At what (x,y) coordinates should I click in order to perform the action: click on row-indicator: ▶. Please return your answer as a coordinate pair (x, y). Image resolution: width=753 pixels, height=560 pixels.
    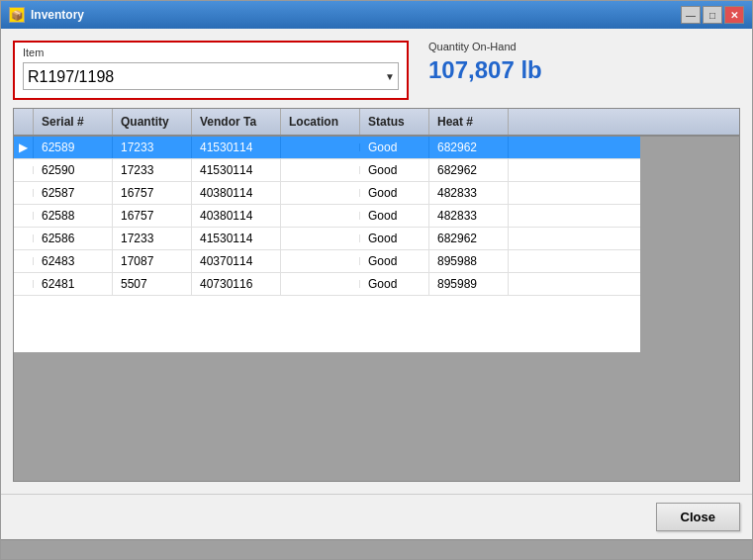
    Looking at the image, I should click on (24, 147).